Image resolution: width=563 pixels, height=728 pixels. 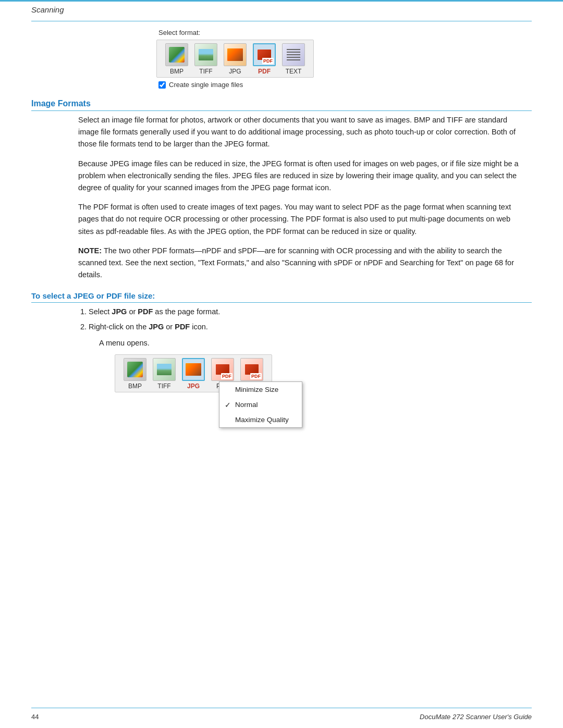 What do you see at coordinates (145, 312) in the screenshot?
I see `step1-bold2: PDF` at bounding box center [145, 312].